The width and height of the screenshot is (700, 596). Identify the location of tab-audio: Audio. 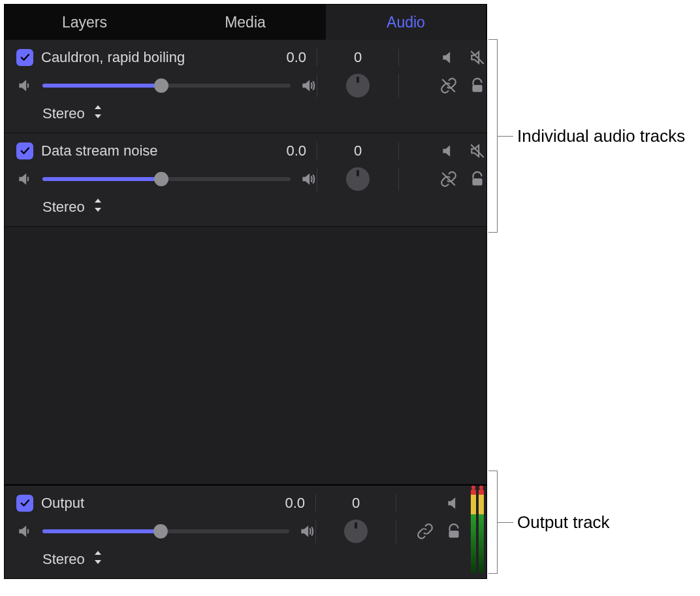
(406, 22).